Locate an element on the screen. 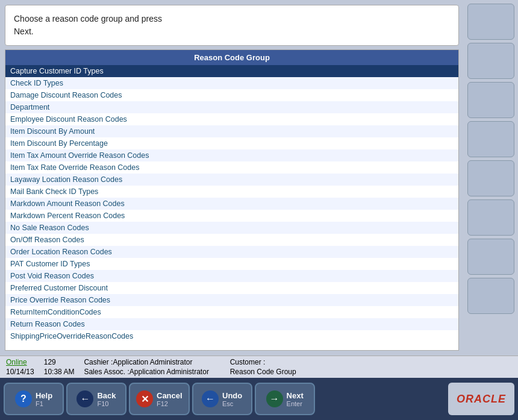 Image resolution: width=518 pixels, height=420 pixels. list-item: Check ID Types is located at coordinates (232, 83).